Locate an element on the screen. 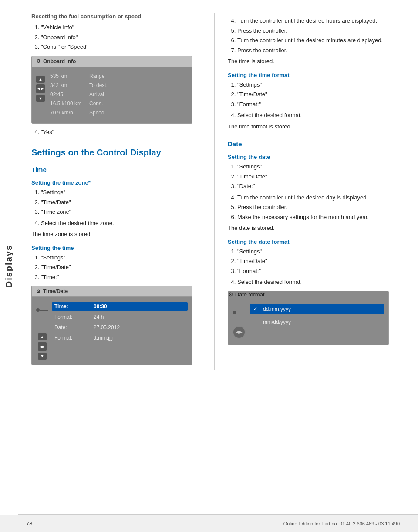 The width and height of the screenshot is (418, 532). list-item: "Yes" is located at coordinates (121, 132).